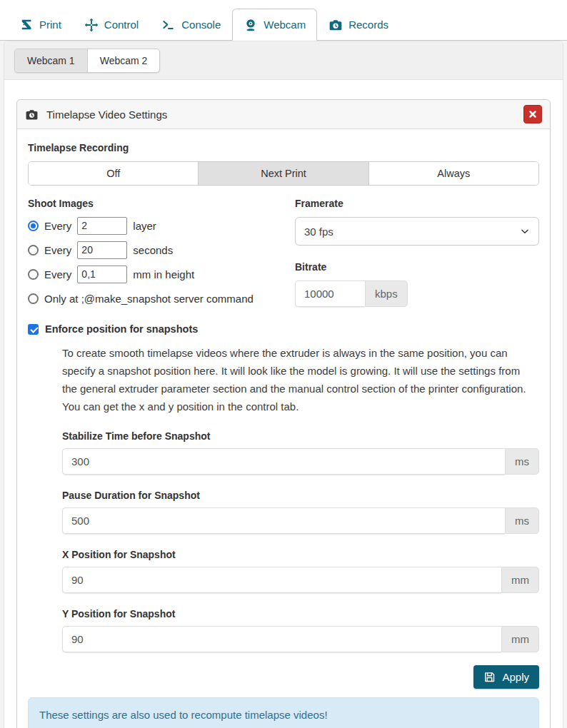  I want to click on tab-label: Records, so click(368, 24).